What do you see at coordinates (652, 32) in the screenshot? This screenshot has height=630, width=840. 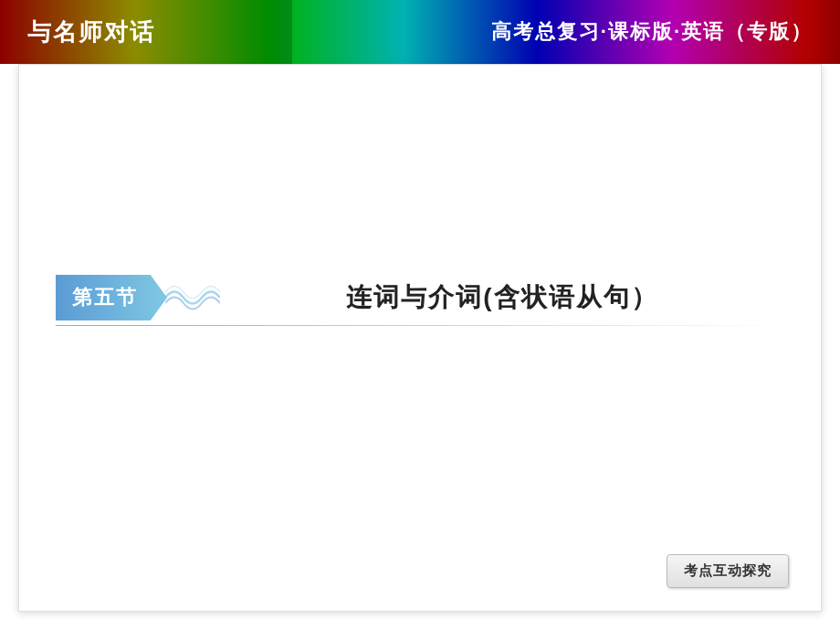 I see `header-right-title: 高考总复习·课标版·英语（专版）` at bounding box center [652, 32].